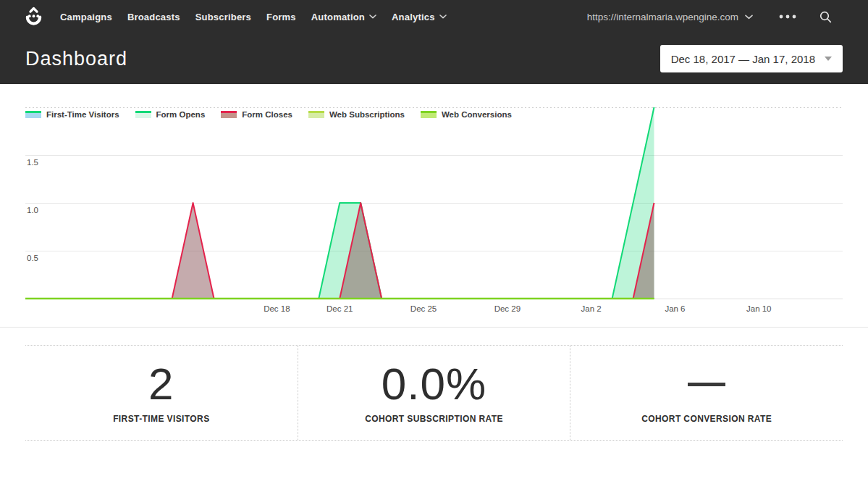 The height and width of the screenshot is (479, 868). What do you see at coordinates (281, 17) in the screenshot?
I see `nav-item-label: Forms` at bounding box center [281, 17].